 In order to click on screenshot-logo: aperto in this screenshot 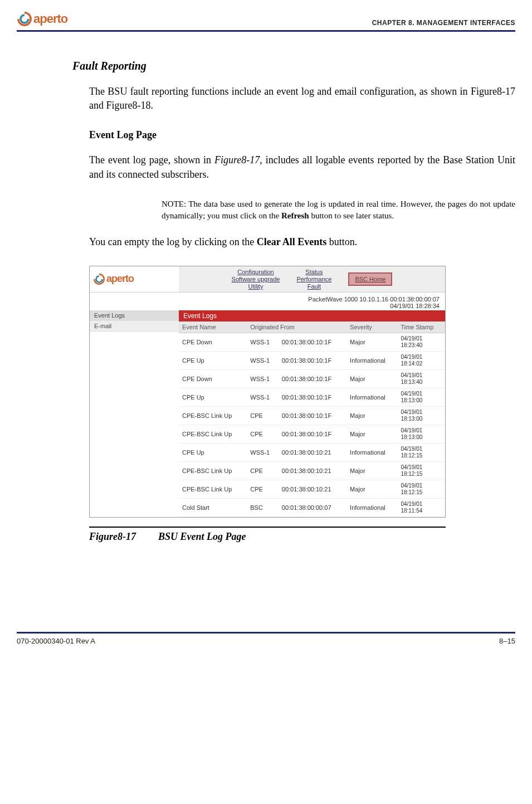, I will do `click(134, 279)`.